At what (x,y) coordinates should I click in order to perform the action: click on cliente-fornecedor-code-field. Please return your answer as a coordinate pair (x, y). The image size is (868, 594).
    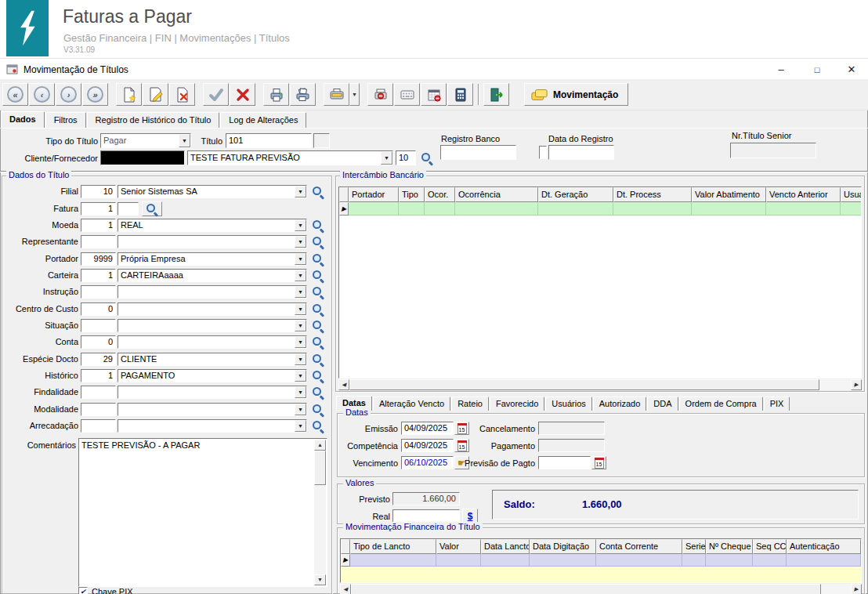
    Looking at the image, I should click on (143, 158).